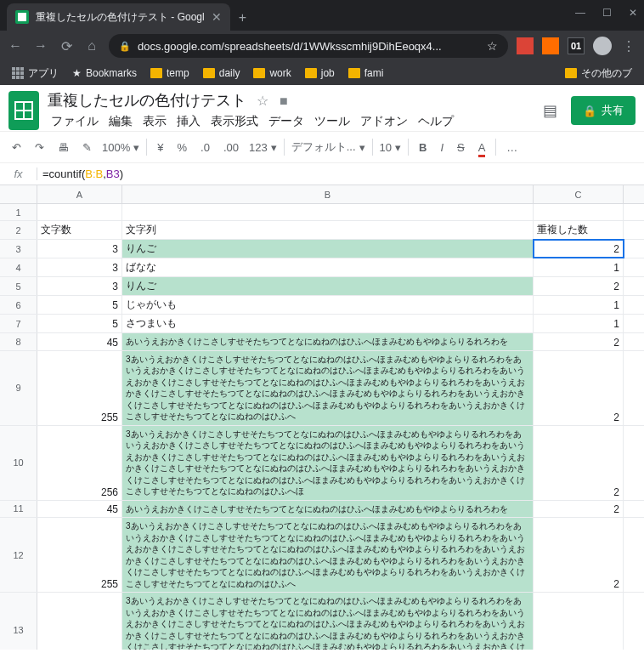  What do you see at coordinates (633, 13) in the screenshot?
I see `close-icon: ✕` at bounding box center [633, 13].